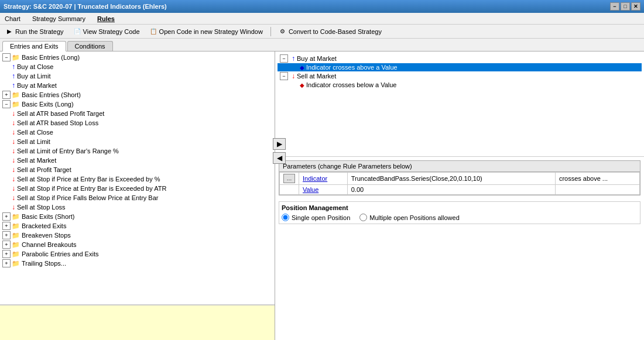 This screenshot has height=340, width=644. Describe the element at coordinates (6, 57) in the screenshot. I see `expand-basic-entries-long: −` at that location.